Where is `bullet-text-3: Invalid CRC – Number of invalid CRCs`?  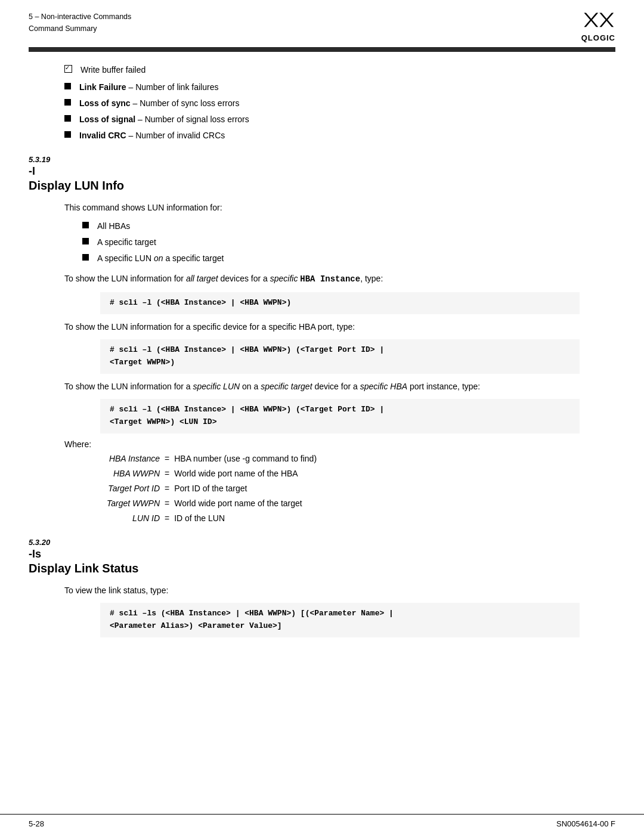 bullet-text-3: Invalid CRC – Number of invalid CRCs is located at coordinates (152, 136).